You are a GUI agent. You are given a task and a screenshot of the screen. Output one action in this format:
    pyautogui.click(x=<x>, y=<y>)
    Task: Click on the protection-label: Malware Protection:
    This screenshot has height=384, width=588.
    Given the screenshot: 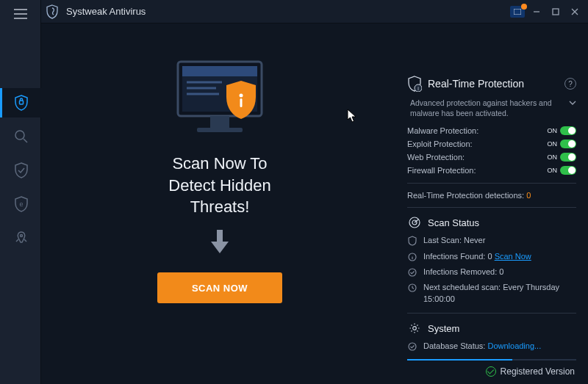 What is the action you would take?
    pyautogui.click(x=478, y=131)
    